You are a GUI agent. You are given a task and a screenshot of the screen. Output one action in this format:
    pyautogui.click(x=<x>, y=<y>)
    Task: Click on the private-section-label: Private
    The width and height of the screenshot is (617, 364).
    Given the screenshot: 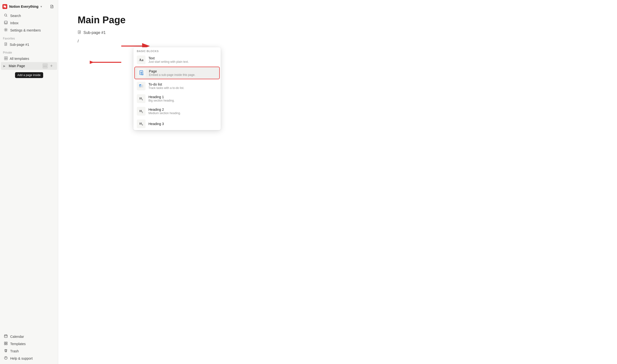 What is the action you would take?
    pyautogui.click(x=29, y=52)
    